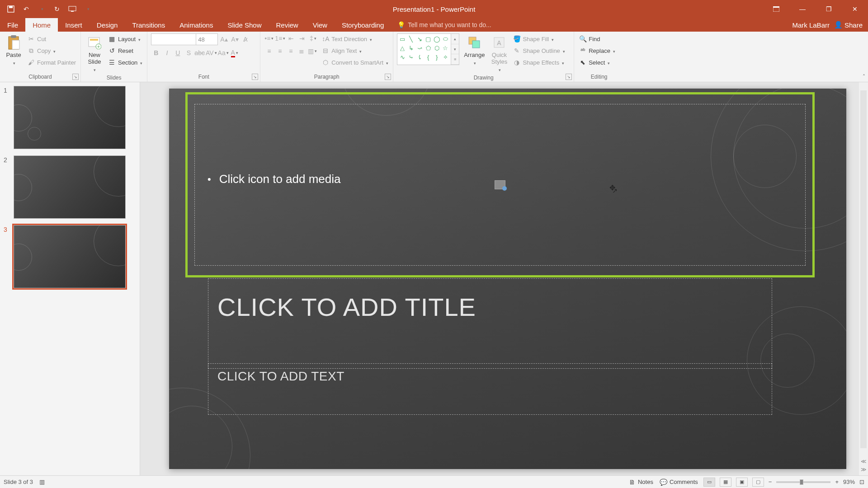 The height and width of the screenshot is (488, 868). Describe the element at coordinates (189, 53) in the screenshot. I see `shadow-button: S` at that location.